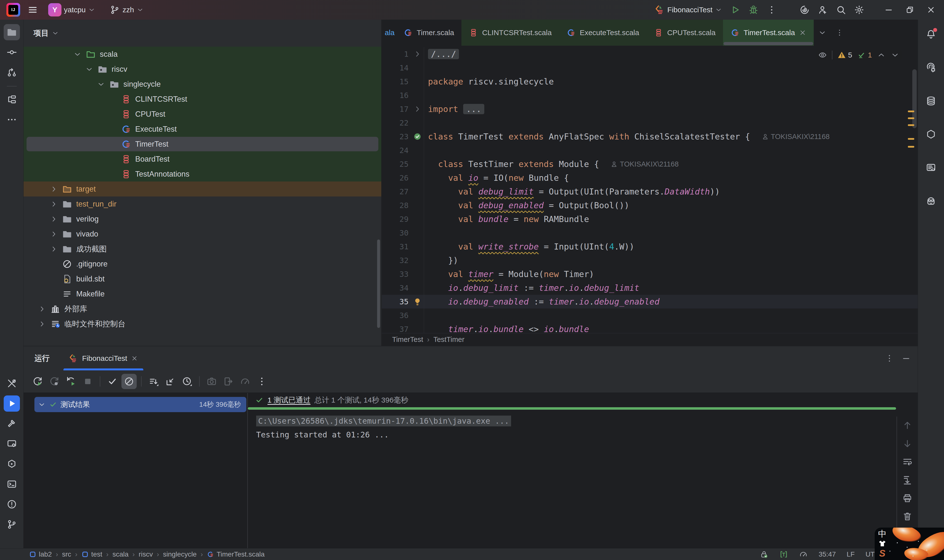 This screenshot has height=560, width=944. Describe the element at coordinates (583, 428) in the screenshot. I see `console-output: C:\Users\26586\.jdks\temurin-17.0.16\bin…` at that location.